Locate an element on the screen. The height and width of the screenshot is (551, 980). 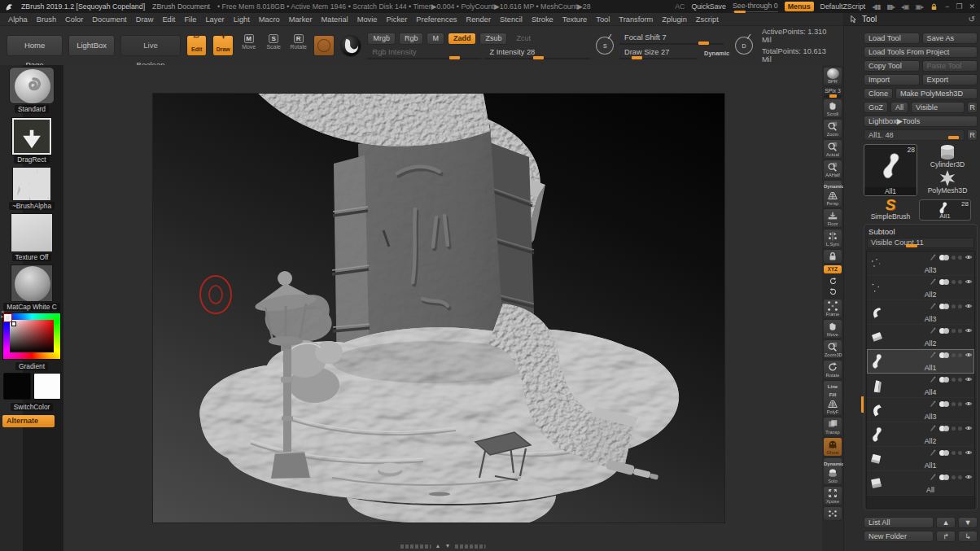
lightbox-tools-button: Lightbox▶Tools is located at coordinates (921, 121).